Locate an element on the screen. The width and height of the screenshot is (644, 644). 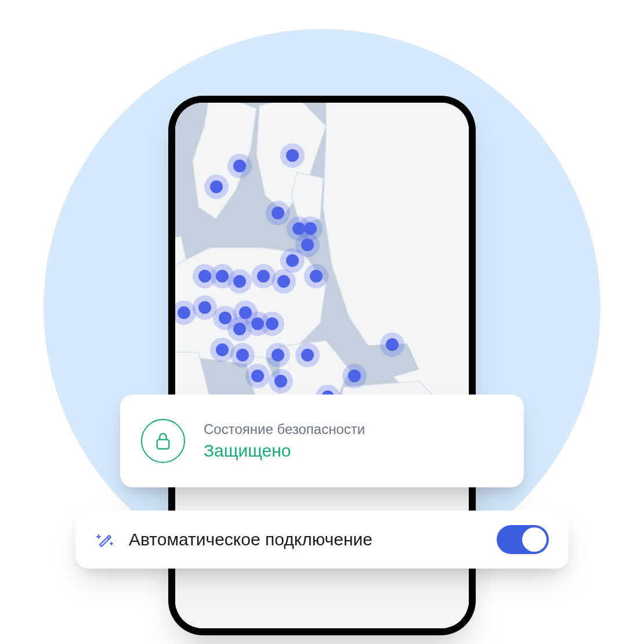
toggle-knob is located at coordinates (534, 540).